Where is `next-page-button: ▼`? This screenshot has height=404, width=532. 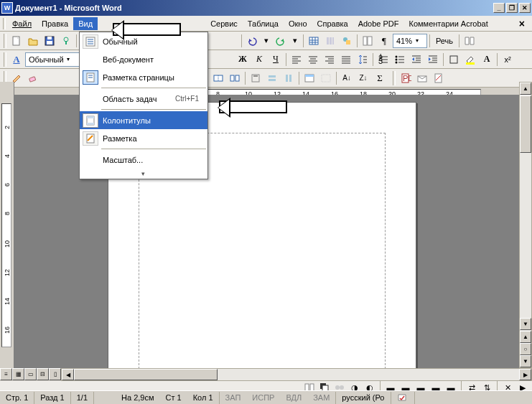
next-page-button: ▼ is located at coordinates (526, 362).